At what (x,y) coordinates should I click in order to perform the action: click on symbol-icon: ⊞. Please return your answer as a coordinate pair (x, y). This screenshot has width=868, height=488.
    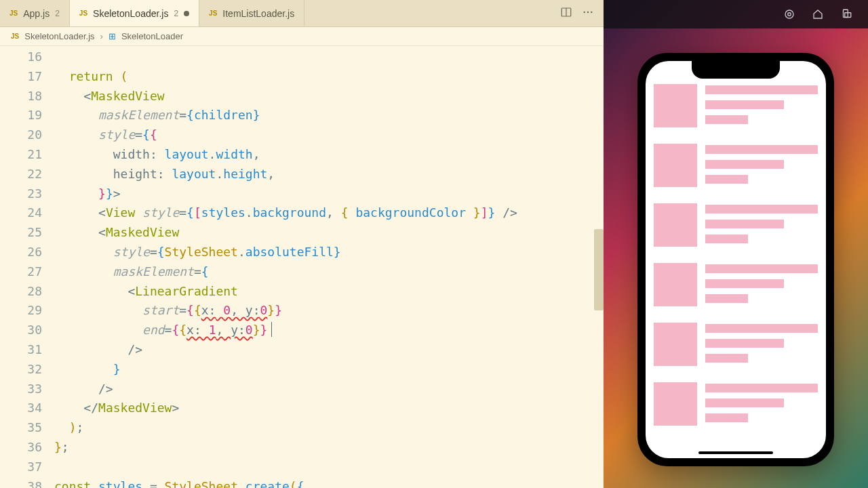
    Looking at the image, I should click on (113, 37).